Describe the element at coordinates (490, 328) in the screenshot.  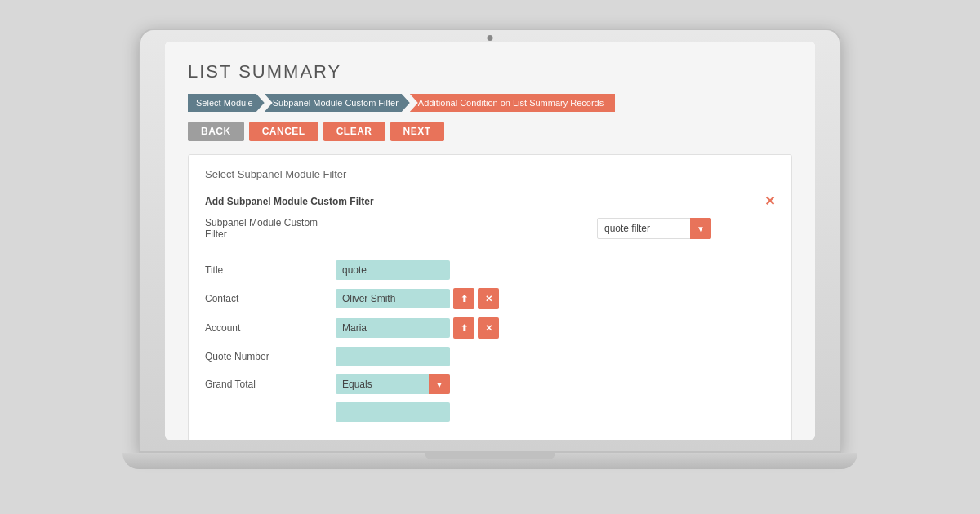
I see `account-row: Account ⬆ ✕` at that location.